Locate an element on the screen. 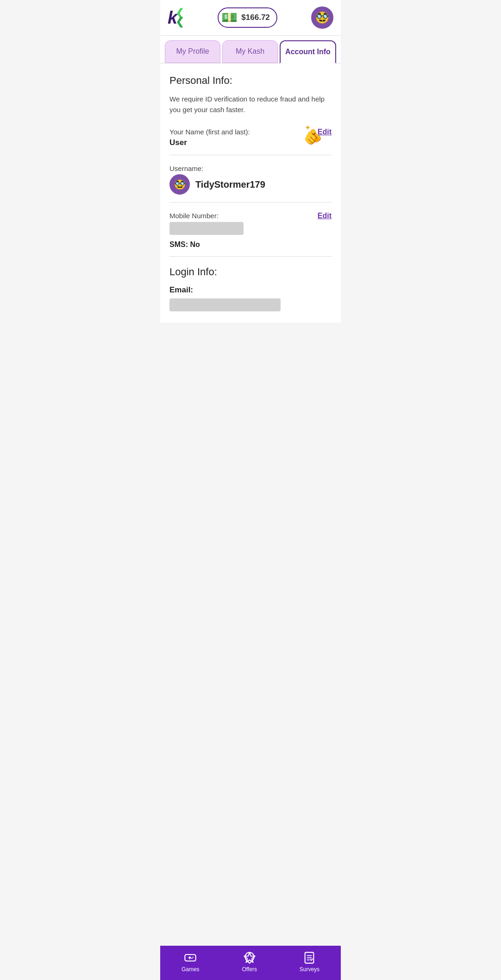 Image resolution: width=501 pixels, height=980 pixels. tab-account-info: Account Info is located at coordinates (308, 52).